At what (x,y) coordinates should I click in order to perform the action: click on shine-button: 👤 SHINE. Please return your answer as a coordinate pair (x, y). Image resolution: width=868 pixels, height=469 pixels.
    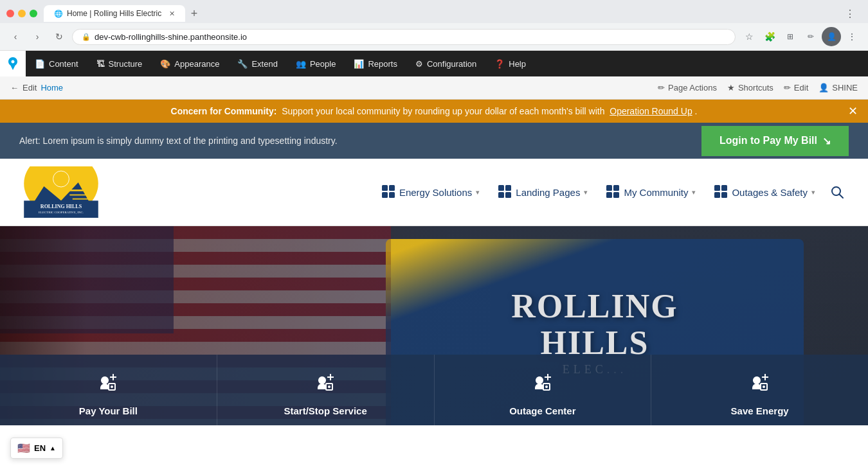
    Looking at the image, I should click on (838, 87).